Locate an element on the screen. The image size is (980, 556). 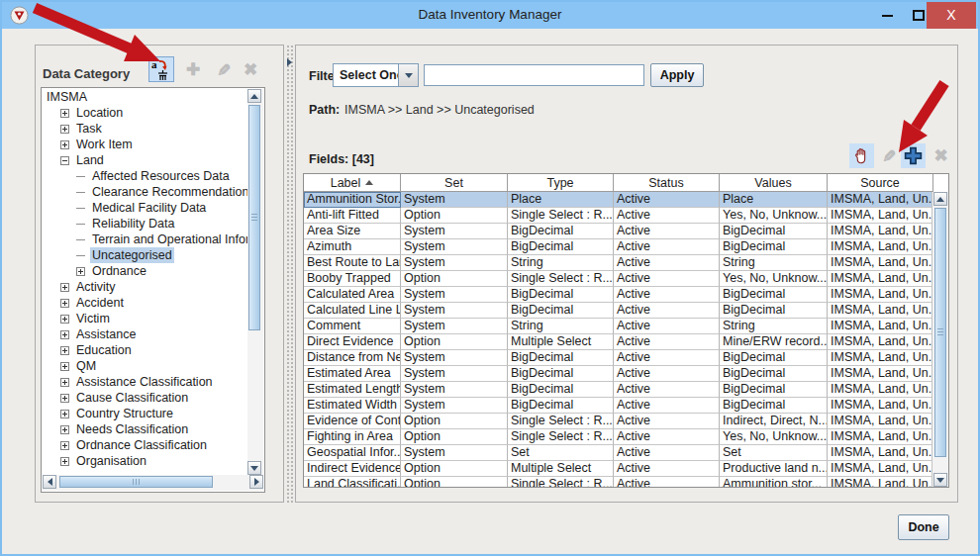
tree-item-cause-classification: Cause Classification is located at coordinates (145, 398).